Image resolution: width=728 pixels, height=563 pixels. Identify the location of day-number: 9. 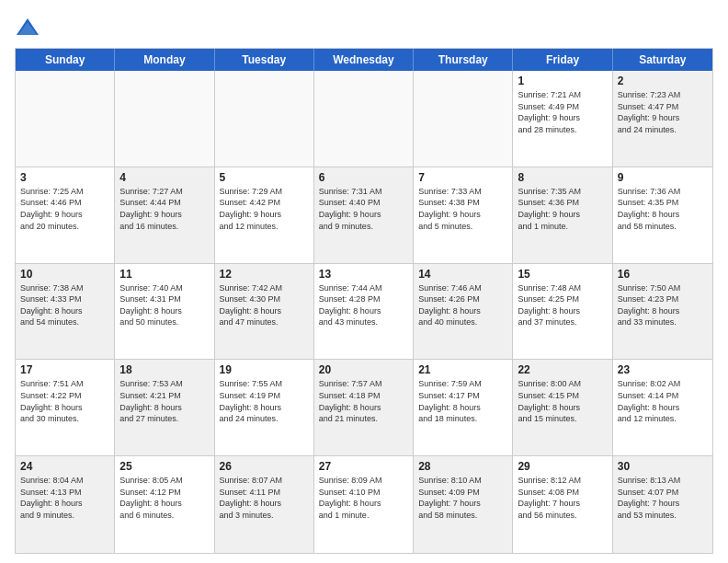
(663, 178).